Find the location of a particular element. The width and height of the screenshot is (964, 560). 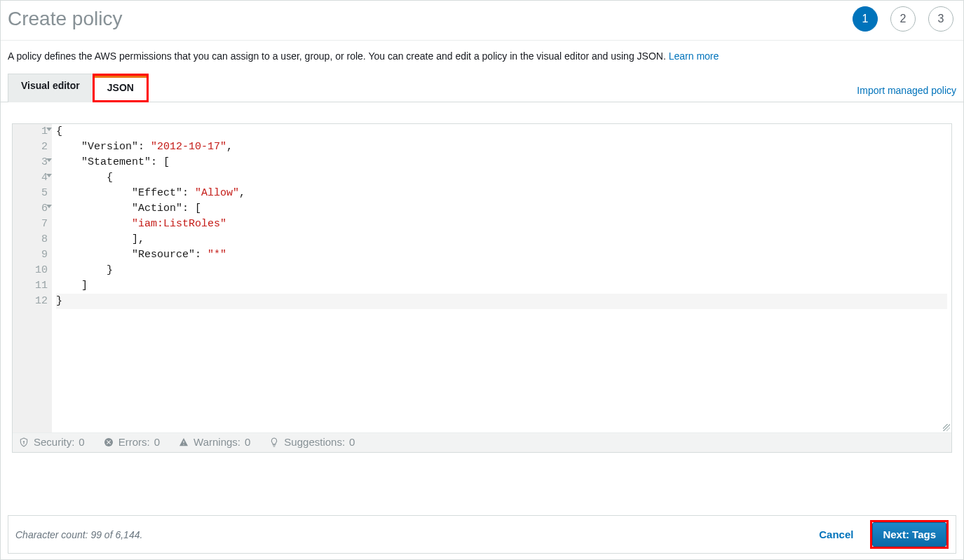

tab-json: JSON is located at coordinates (121, 88).